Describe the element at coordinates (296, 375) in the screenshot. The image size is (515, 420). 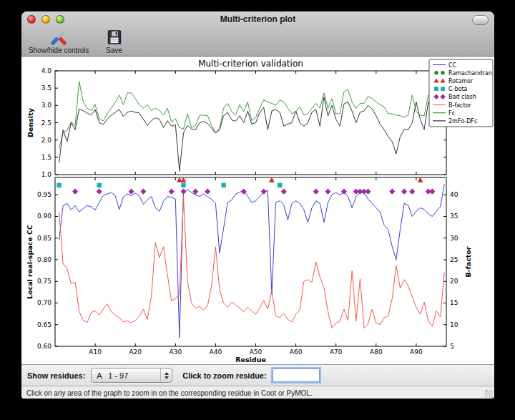
I see `zoom-residue-input` at that location.